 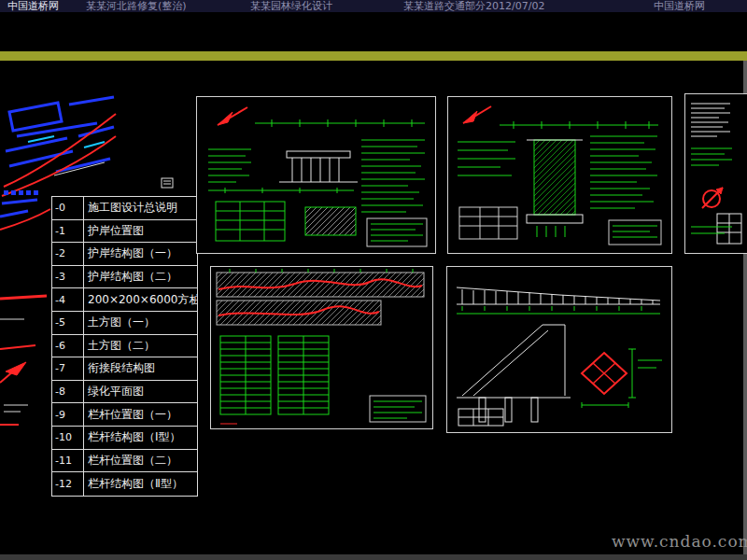 I want to click on bottom-edge-bar, so click(x=374, y=557).